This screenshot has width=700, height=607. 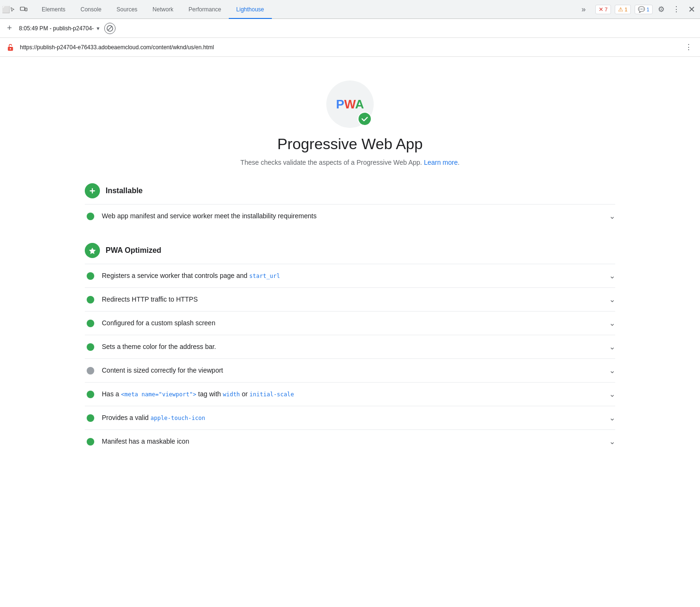 I want to click on tab-console: Console, so click(x=91, y=9).